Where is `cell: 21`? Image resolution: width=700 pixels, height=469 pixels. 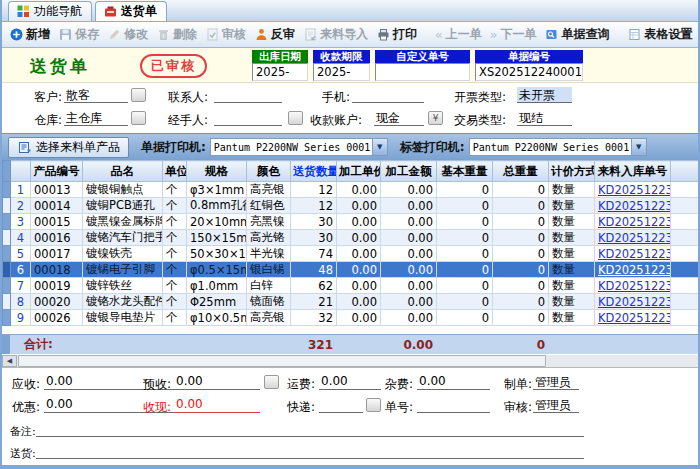
cell: 21 is located at coordinates (314, 302).